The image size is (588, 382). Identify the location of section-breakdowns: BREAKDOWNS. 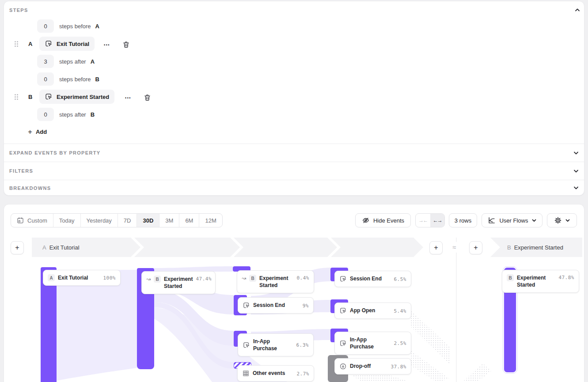
(294, 188).